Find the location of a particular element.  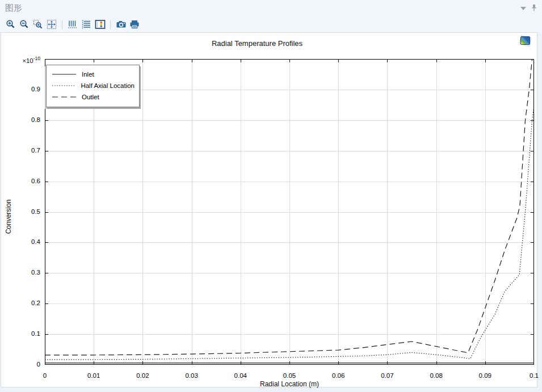

legend-label: Outlet is located at coordinates (91, 97).